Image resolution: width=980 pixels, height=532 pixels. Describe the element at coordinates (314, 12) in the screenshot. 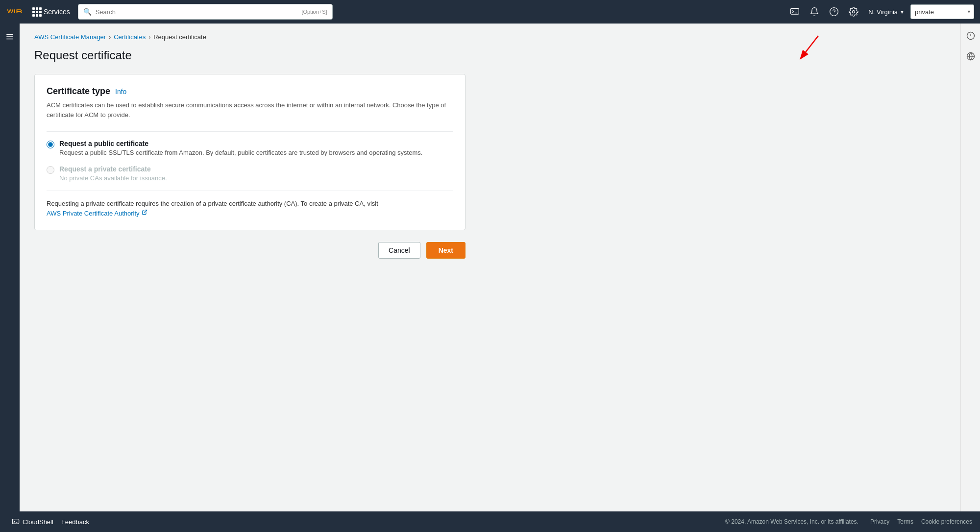

I see `search-shortcut: [Option+S]` at that location.